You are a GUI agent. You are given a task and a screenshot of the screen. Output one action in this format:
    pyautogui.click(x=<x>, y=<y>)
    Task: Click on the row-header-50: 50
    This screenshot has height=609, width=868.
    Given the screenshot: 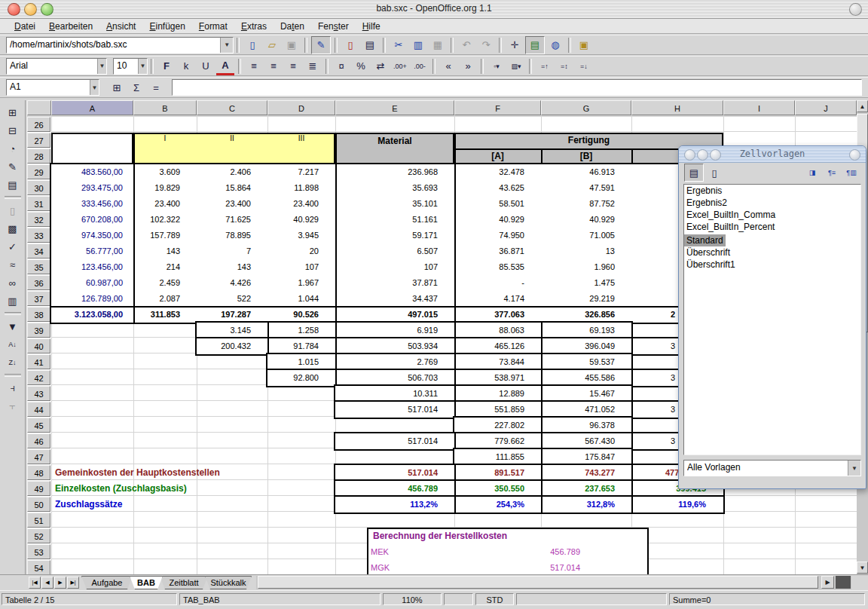 What is the action you would take?
    pyautogui.click(x=39, y=504)
    